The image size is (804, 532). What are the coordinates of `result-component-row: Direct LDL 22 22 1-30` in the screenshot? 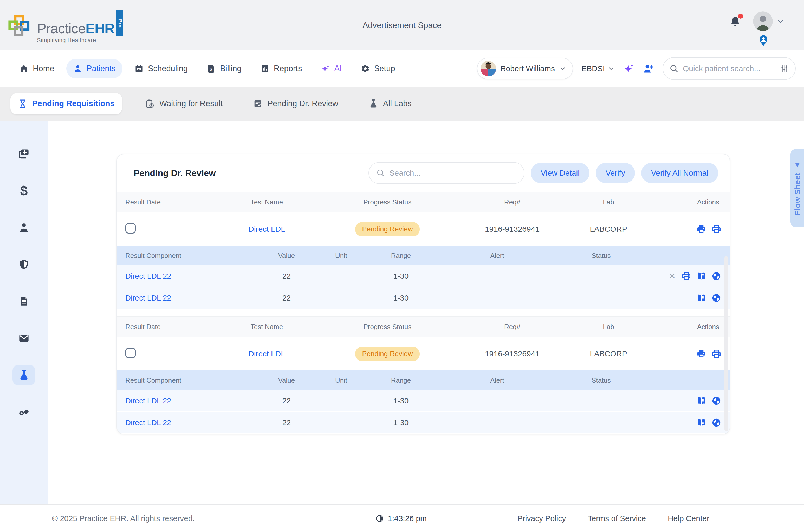 It's located at (423, 298).